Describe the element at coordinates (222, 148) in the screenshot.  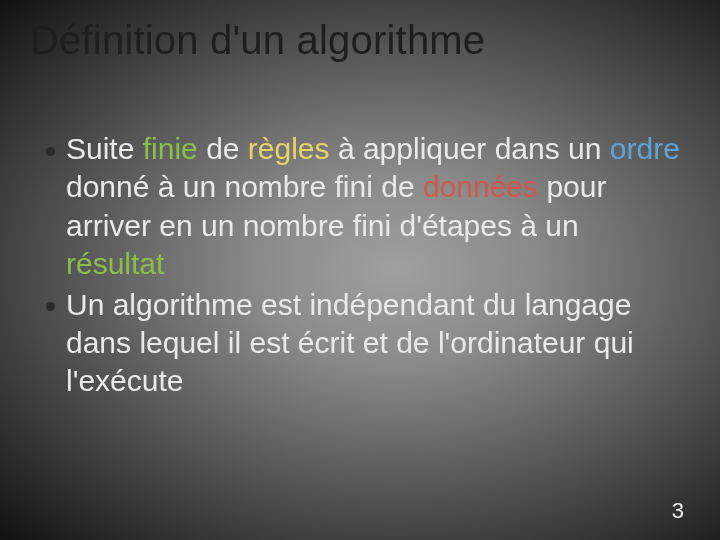
I see `text-fragment: de` at that location.